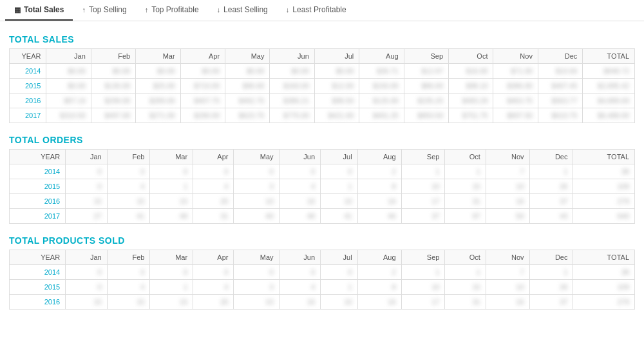  Describe the element at coordinates (242, 10) in the screenshot. I see `tab-least-selling: ↓Least Selling` at that location.